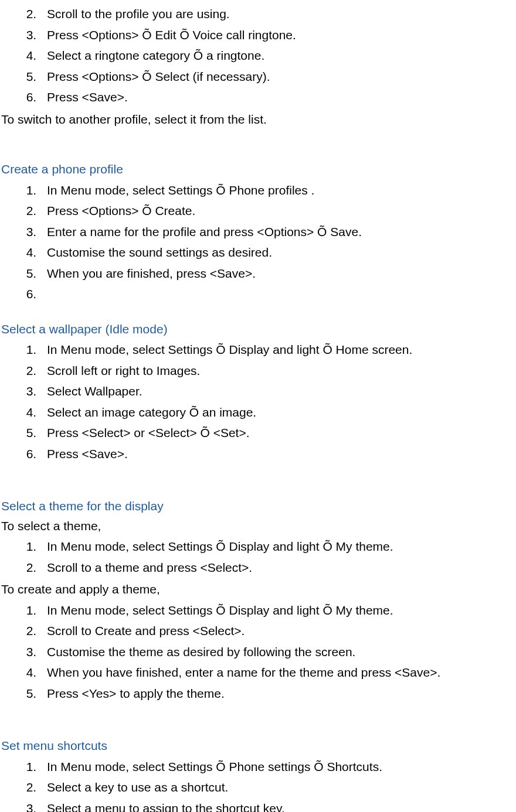 This screenshot has width=516, height=812. I want to click on section1-list: Scroll to the profile you are using.Pres…, so click(256, 56).